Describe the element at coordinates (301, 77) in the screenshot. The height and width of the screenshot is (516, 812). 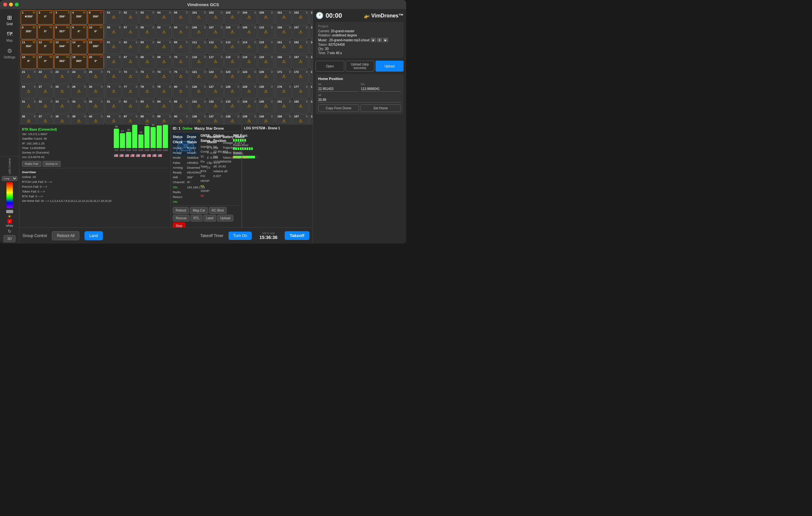
I see `drone-cell-172: 1720⚠` at that location.